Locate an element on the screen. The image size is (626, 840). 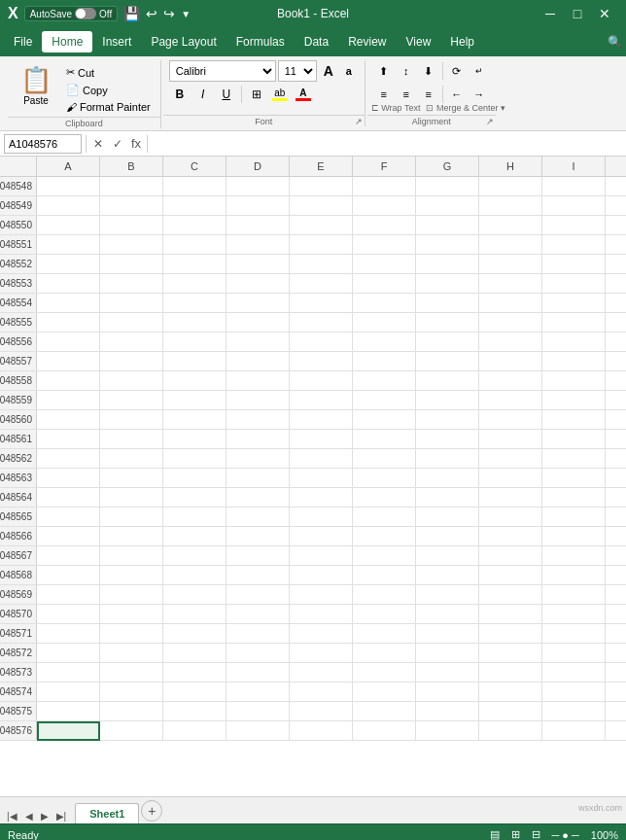
view-normal-button: ▤ is located at coordinates (495, 834).